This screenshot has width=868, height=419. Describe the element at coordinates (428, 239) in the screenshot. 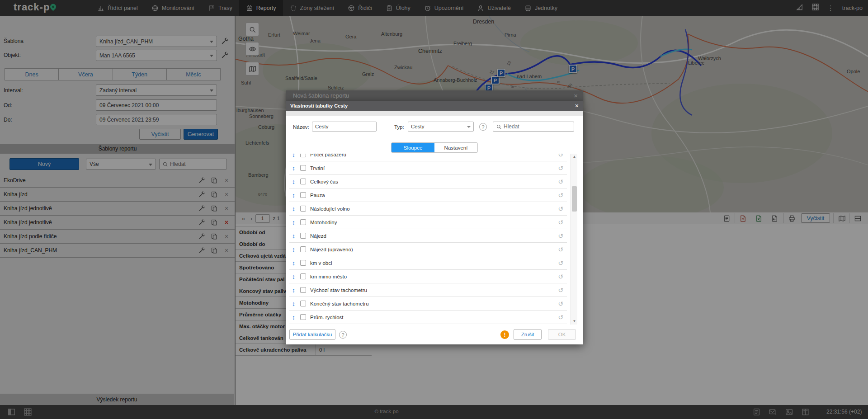

I see `column-list: ↕Počet pasažerů↺↕Trvání↺↕Celkový čas↺↕Pa…` at that location.